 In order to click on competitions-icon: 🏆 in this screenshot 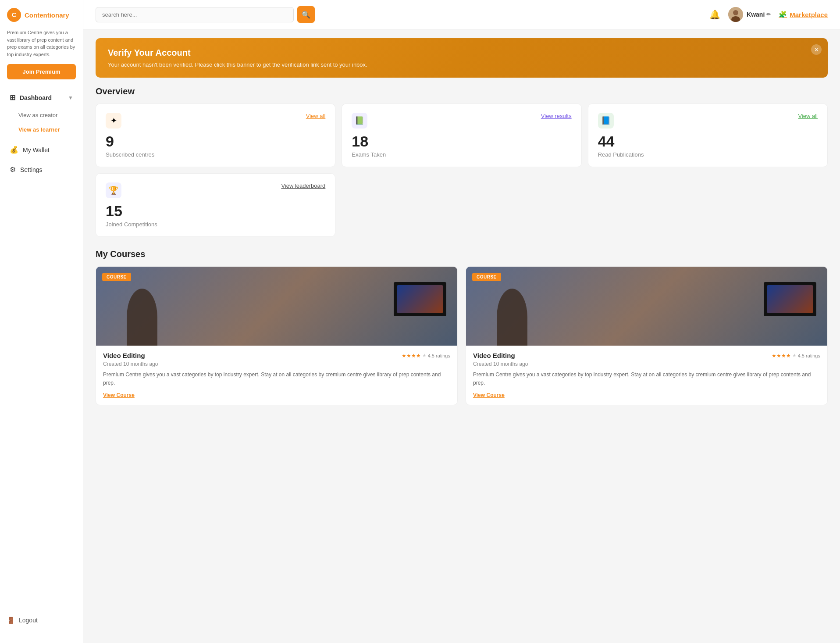, I will do `click(114, 190)`.